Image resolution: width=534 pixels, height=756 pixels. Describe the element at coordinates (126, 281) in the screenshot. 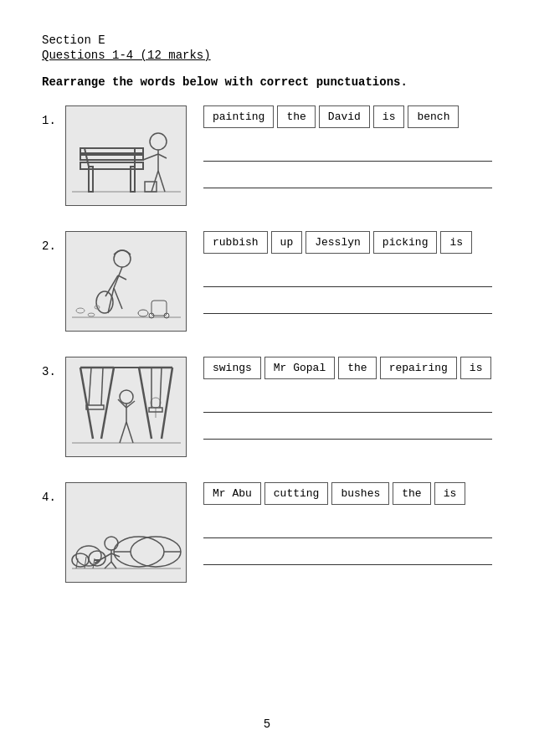

I see `question-2-image` at that location.